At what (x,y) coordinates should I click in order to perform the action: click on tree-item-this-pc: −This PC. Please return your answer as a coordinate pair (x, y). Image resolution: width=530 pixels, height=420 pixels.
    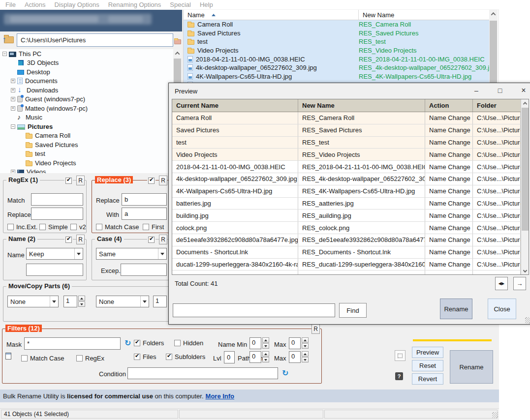
    Looking at the image, I should click on (87, 54).